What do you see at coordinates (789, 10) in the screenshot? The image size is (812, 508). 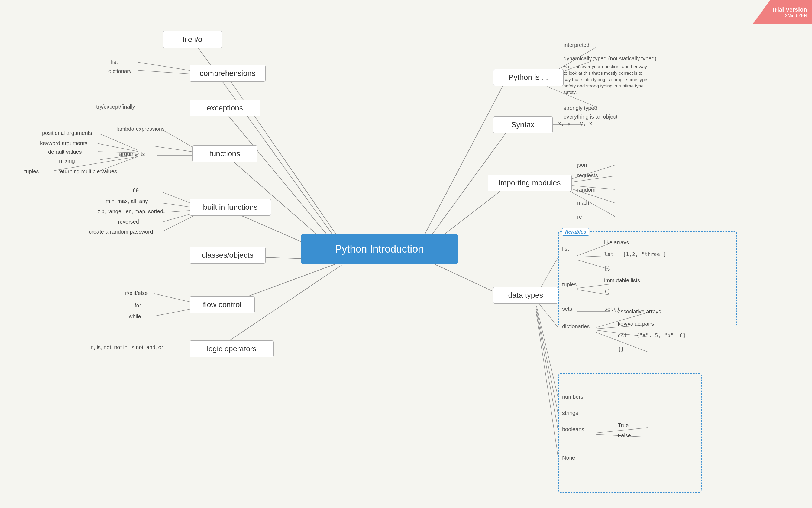 I see `trial-title: Trial Version` at bounding box center [789, 10].